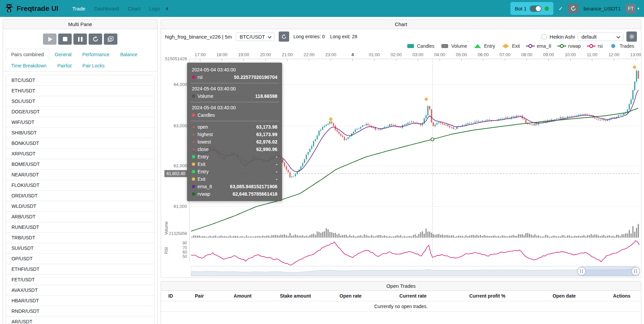 The height and width of the screenshot is (324, 644). Describe the element at coordinates (80, 144) in the screenshot. I see `pair-item: BONK/USDT` at that location.